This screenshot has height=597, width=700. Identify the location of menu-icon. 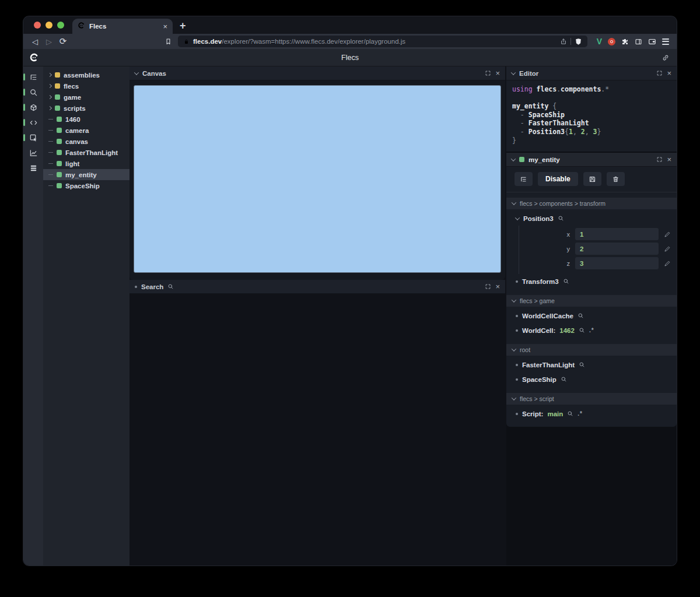
(666, 42).